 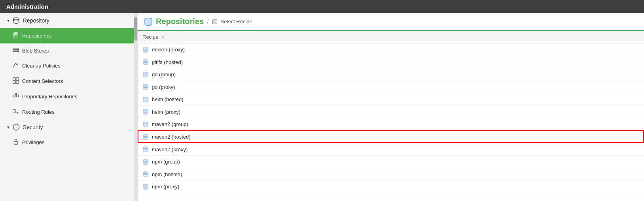 I want to click on table-row: npm (hosted), so click(x=391, y=174).